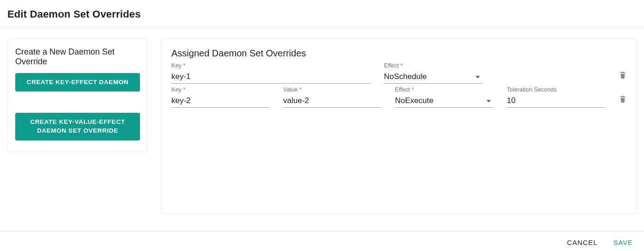 Image resolution: width=644 pixels, height=251 pixels. Describe the element at coordinates (582, 242) in the screenshot. I see `cancel-button: CANCEL` at that location.